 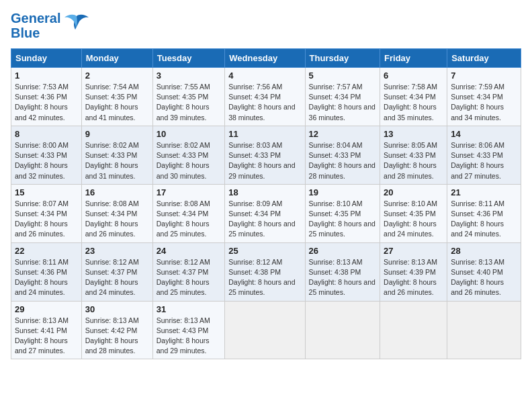 I want to click on calendar-day-cell: 22Sunrise: 8:11 AMSunset: 4:36 PMDayligh…, so click(x=47, y=271).